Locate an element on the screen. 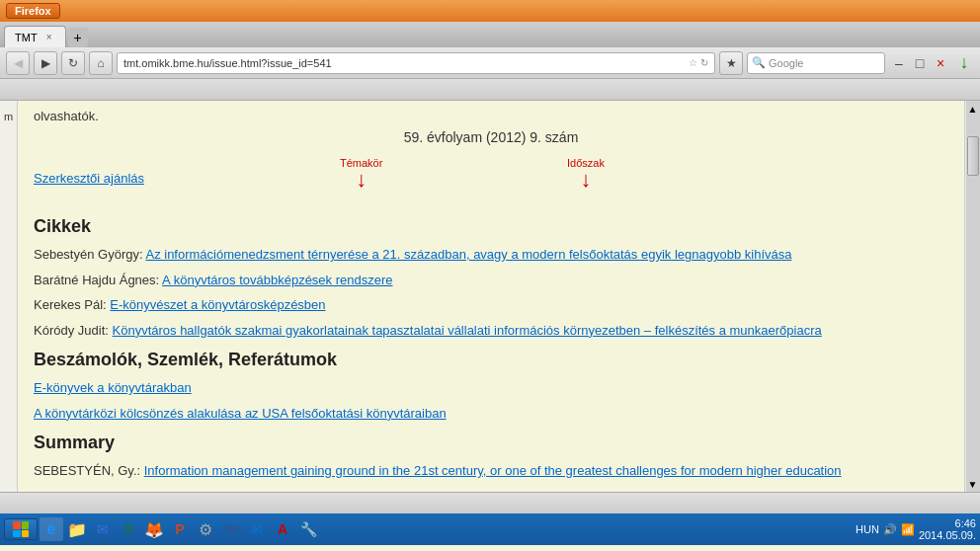 The width and height of the screenshot is (980, 551). editorial-link: Szerkesztői ajánlás is located at coordinates (89, 178).